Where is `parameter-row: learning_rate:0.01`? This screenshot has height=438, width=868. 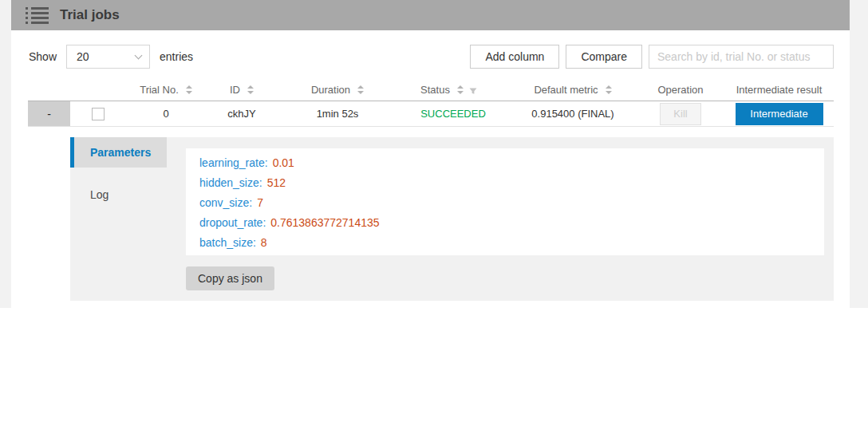 parameter-row: learning_rate:0.01 is located at coordinates (512, 163).